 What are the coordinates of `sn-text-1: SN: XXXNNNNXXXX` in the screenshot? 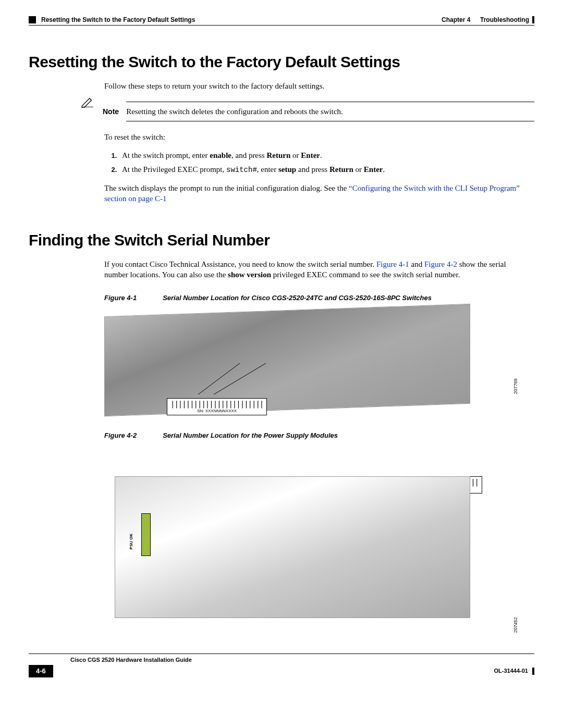 It's located at (217, 411).